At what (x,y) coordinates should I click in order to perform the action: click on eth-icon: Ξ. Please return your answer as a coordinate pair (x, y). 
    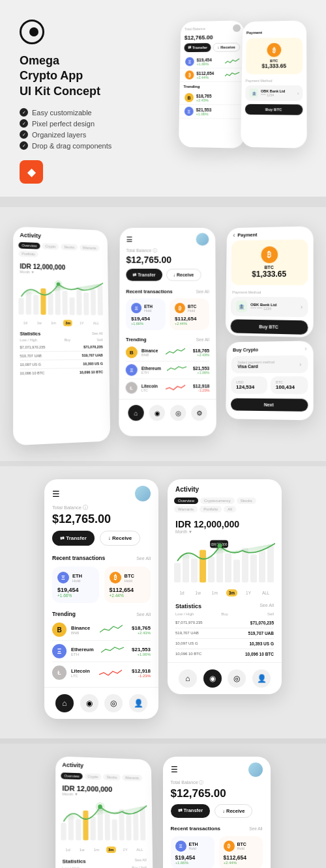
    Looking at the image, I should click on (190, 62).